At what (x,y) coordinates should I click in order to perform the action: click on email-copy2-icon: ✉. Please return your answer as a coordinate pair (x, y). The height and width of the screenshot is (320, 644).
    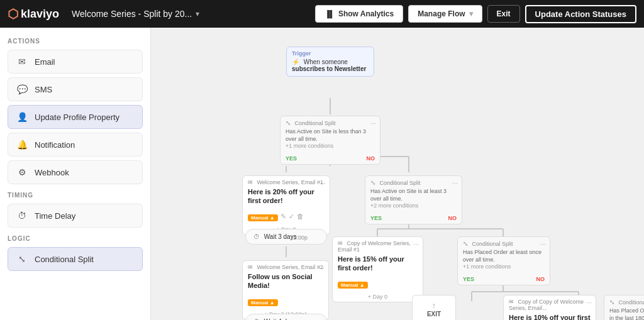
    Looking at the image, I should click on (511, 302).